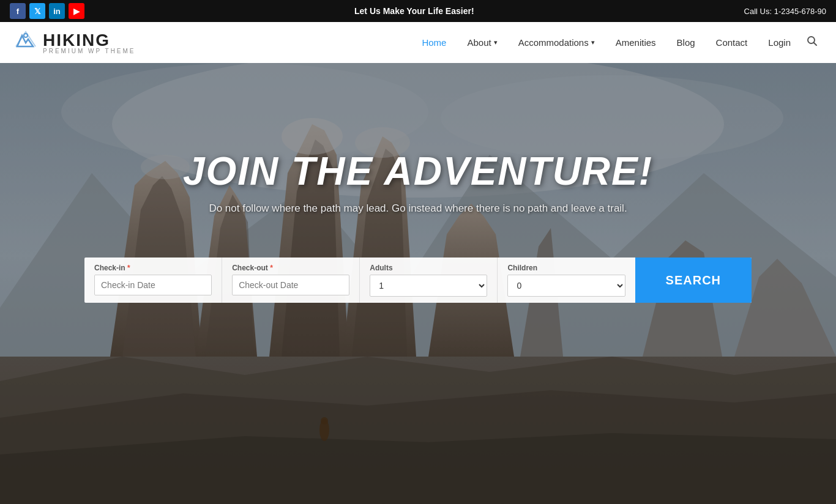 The height and width of the screenshot is (504, 836). I want to click on search-bar: Check-in * Check-out * Adults 1 2 3 4 5 …, so click(418, 280).